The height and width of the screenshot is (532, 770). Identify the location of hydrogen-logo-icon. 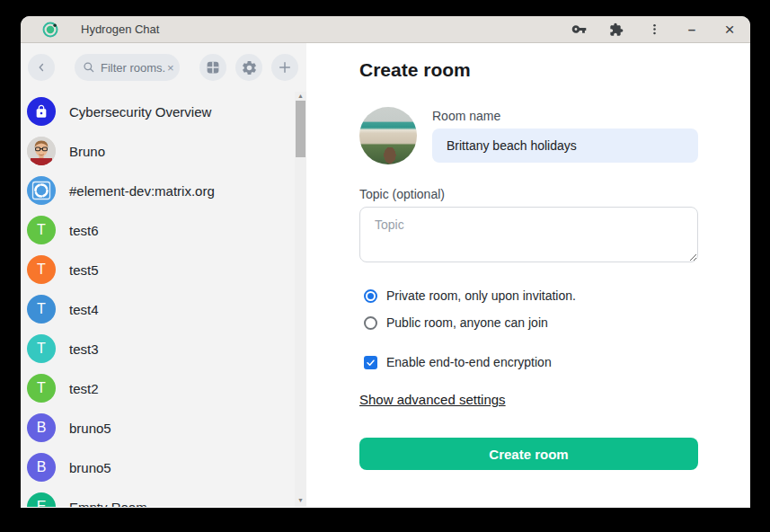
(50, 30).